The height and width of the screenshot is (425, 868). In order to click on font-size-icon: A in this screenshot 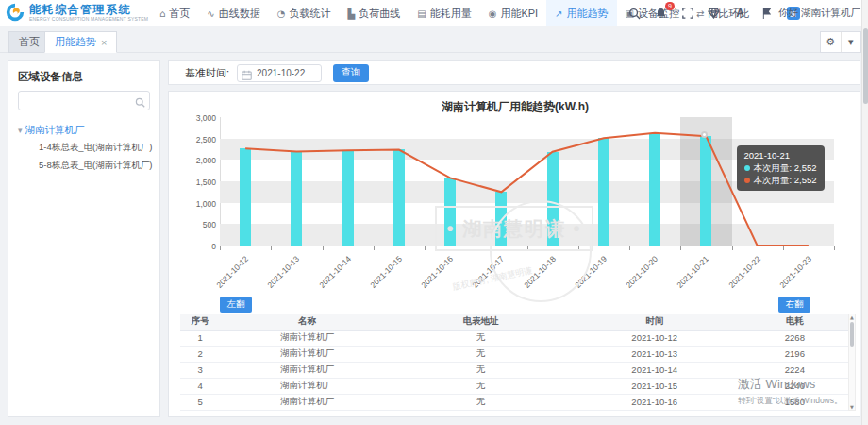, I will do `click(740, 13)`.